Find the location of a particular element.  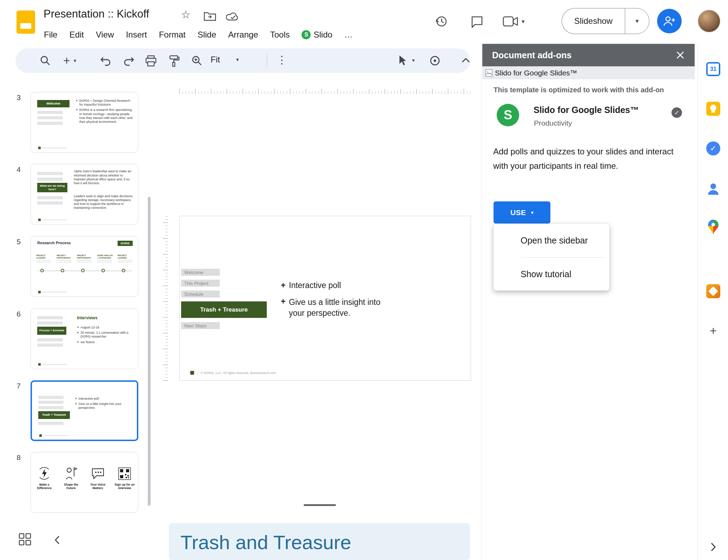

version-history-button is located at coordinates (441, 21).